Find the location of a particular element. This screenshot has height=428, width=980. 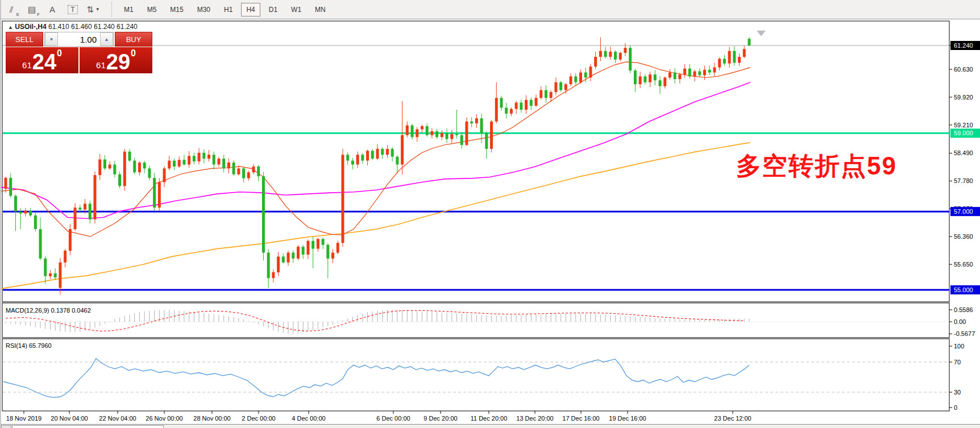

buy-price-sup: 0 is located at coordinates (133, 53).